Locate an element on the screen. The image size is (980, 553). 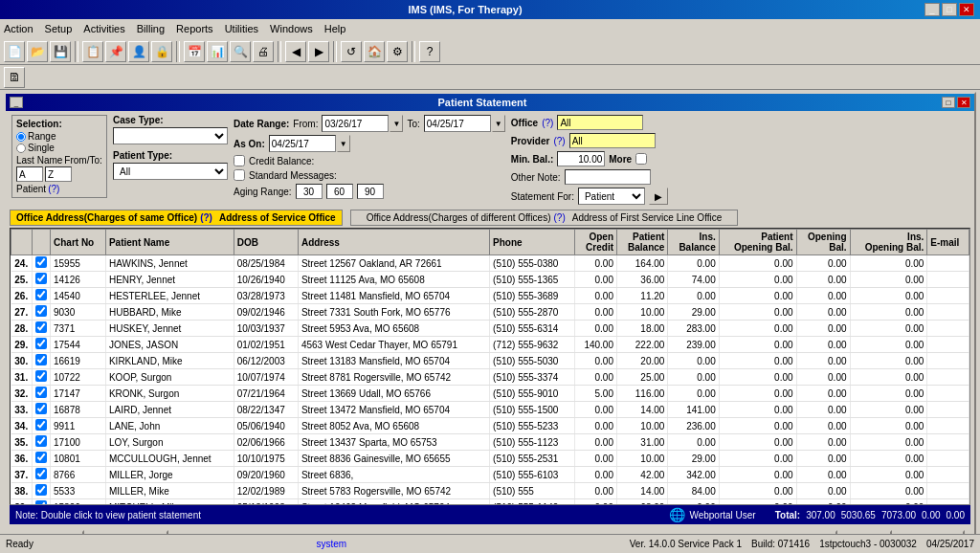
tb-print: 🖨 is located at coordinates (263, 52).